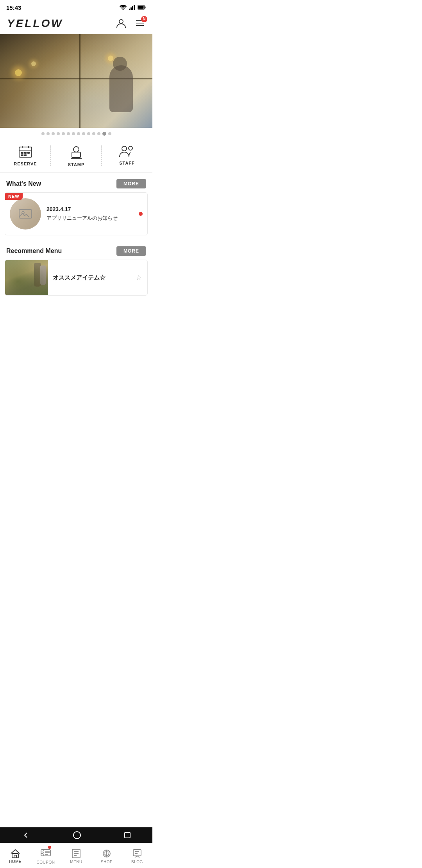 The height and width of the screenshot is (868, 422). I want to click on app-logo: YELLOW, so click(35, 23).